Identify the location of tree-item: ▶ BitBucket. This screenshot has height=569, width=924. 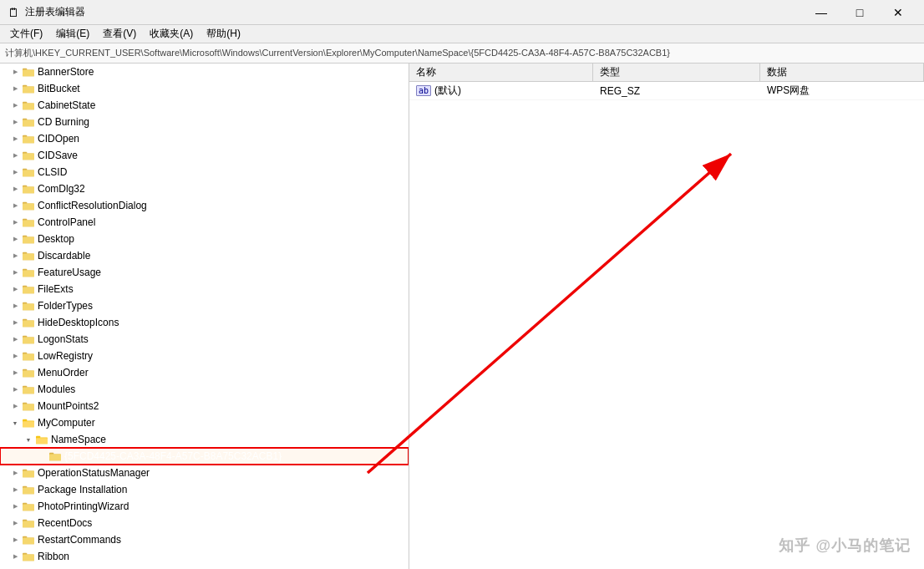
(204, 89).